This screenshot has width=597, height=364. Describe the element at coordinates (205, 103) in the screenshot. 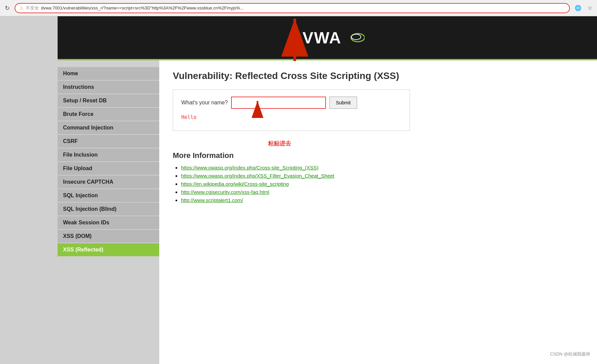

I see `form-label: What's your name?` at that location.